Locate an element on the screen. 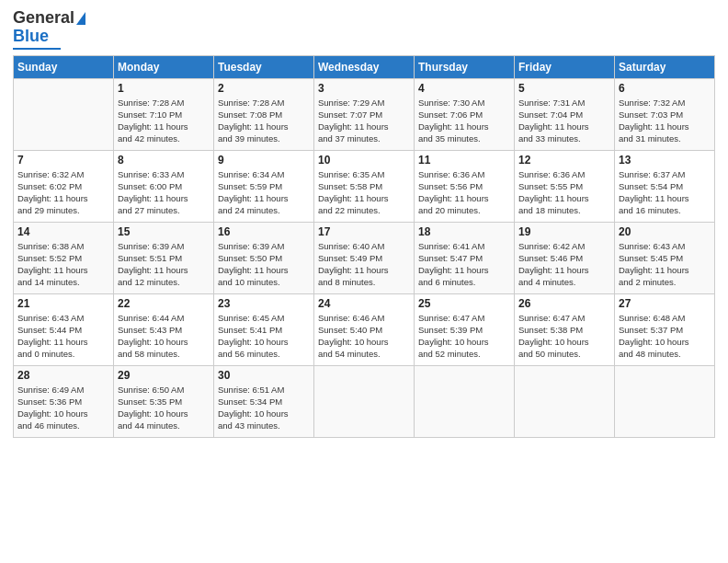 The height and width of the screenshot is (563, 728). day-number: 21 is located at coordinates (63, 304).